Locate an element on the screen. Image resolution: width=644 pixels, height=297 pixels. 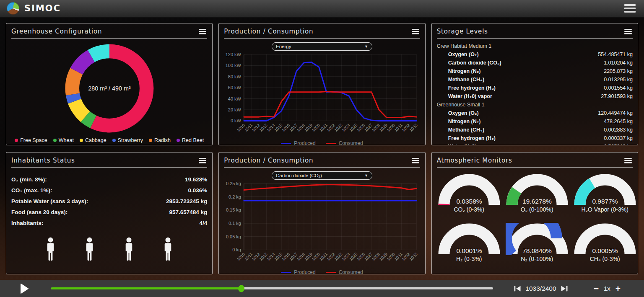
step-back-button is located at coordinates (517, 289).